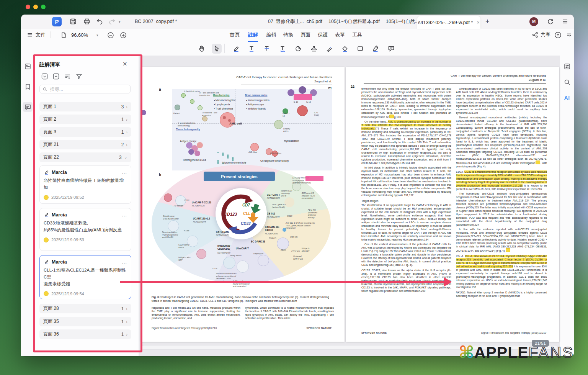 The height and width of the screenshot is (375, 588). What do you see at coordinates (252, 49) in the screenshot?
I see `underline-tool-icon` at bounding box center [252, 49].